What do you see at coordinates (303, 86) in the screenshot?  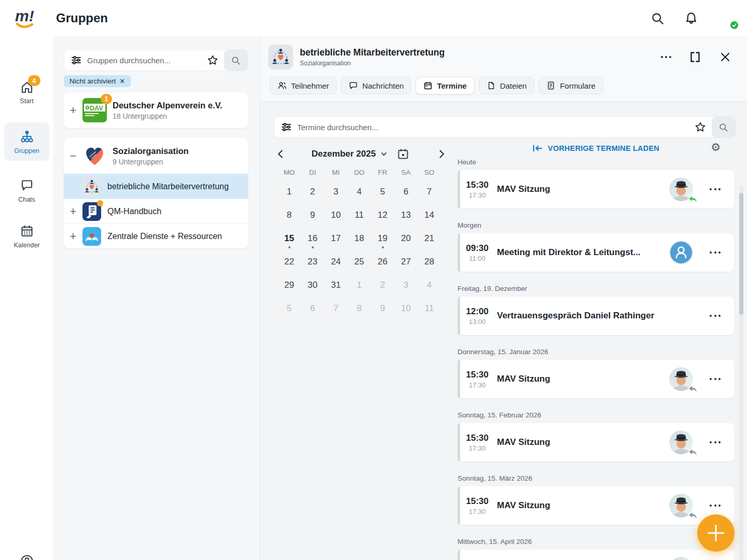 I see `tab-teilnehmer: Teilnehmer` at bounding box center [303, 86].